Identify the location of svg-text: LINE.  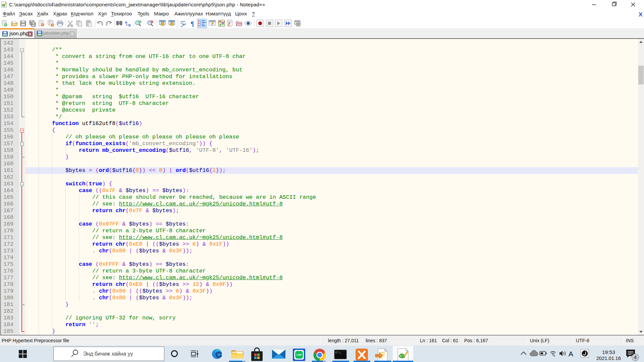
(299, 355).